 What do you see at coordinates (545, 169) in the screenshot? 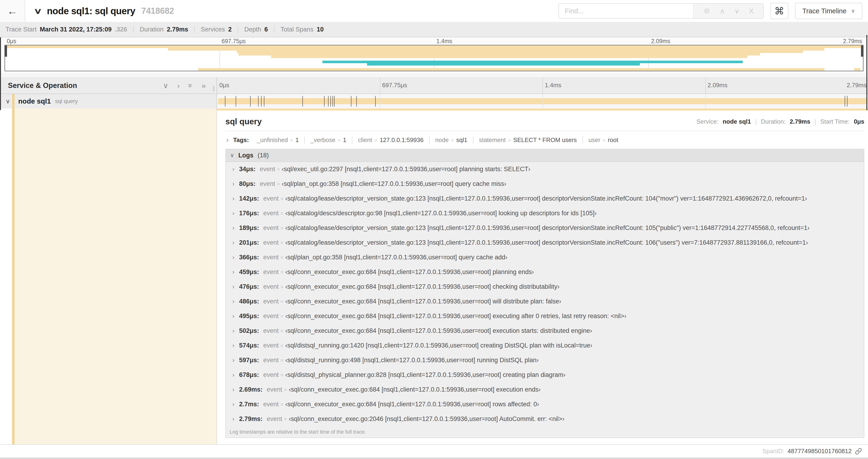
I see `log-row: ›34μs:event=‹sql/exec_util.go:2297 [nsql…` at bounding box center [545, 169].